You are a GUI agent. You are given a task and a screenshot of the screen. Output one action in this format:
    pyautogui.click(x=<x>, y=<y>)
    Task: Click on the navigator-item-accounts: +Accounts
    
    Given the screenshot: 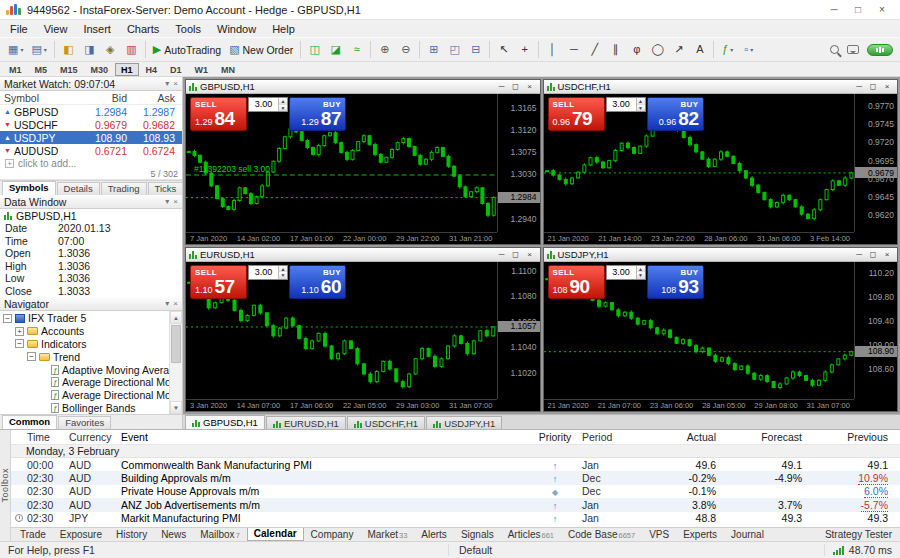 What is the action you would take?
    pyautogui.click(x=91, y=332)
    